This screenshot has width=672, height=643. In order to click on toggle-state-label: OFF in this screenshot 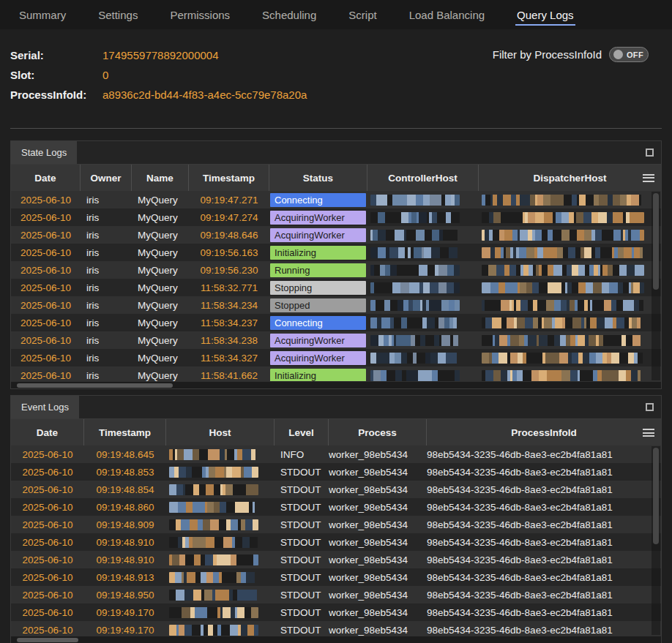, I will do `click(635, 55)`.